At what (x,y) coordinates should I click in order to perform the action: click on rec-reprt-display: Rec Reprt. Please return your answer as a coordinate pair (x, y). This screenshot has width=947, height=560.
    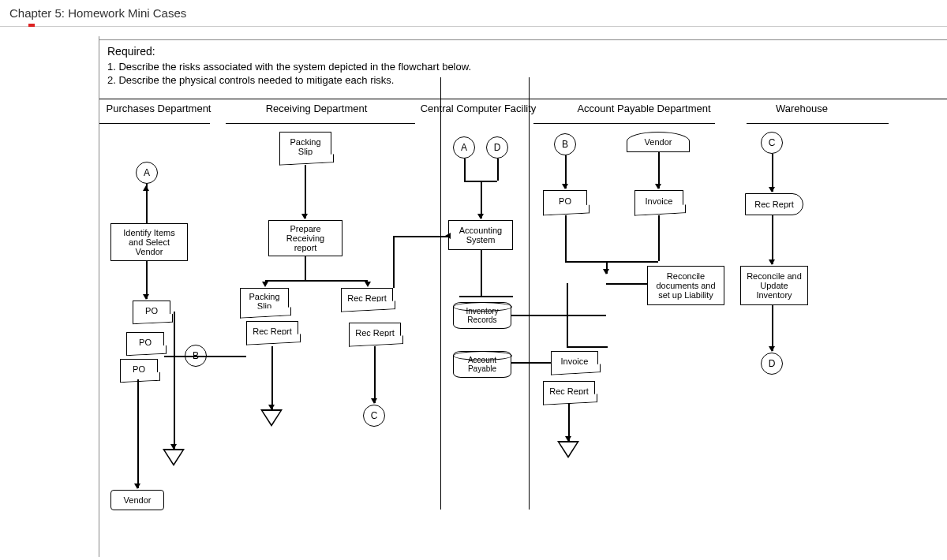
    Looking at the image, I should click on (774, 204).